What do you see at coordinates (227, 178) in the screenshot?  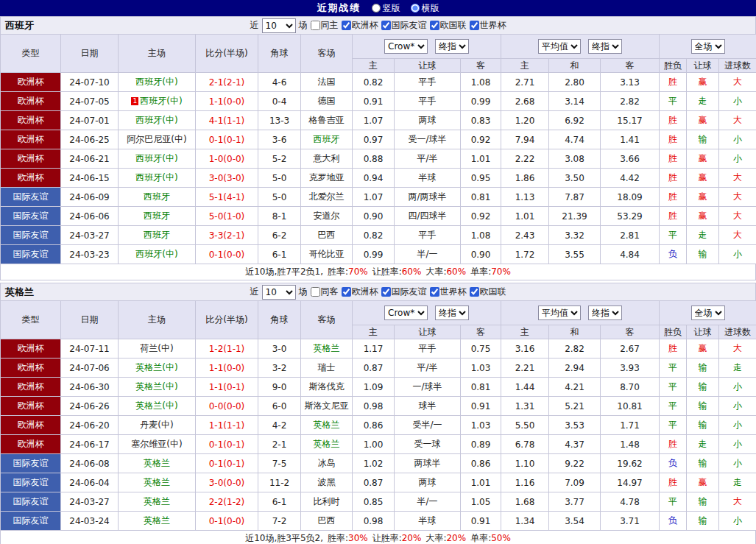 I see `score-cell: 3-0(3-0)` at bounding box center [227, 178].